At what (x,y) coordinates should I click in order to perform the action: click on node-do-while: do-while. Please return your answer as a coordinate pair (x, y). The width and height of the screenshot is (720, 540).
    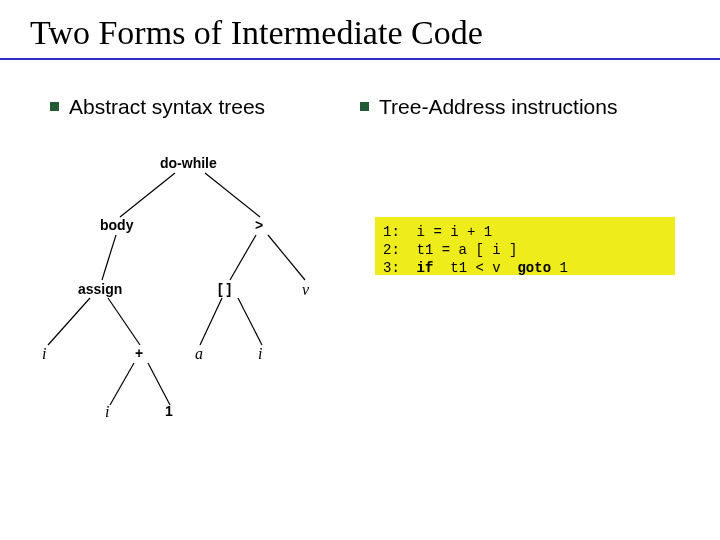
    Looking at the image, I should click on (188, 163).